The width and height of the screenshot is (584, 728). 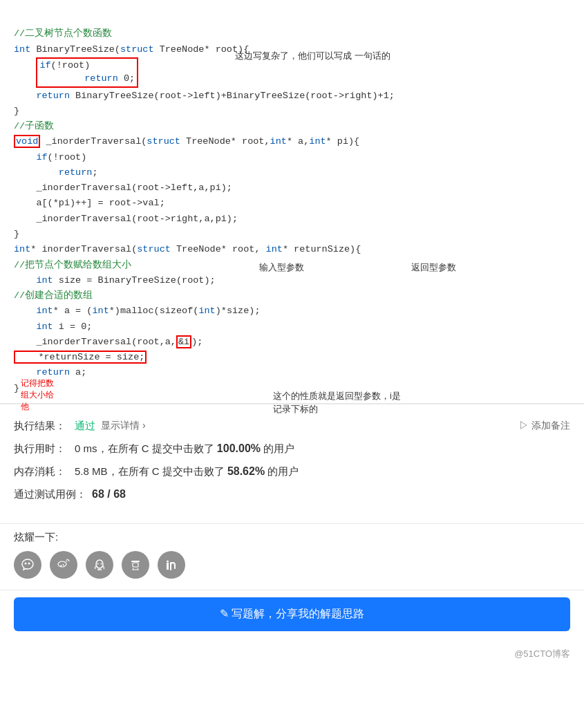 I want to click on execution-label: 执行结果：, so click(x=41, y=426).